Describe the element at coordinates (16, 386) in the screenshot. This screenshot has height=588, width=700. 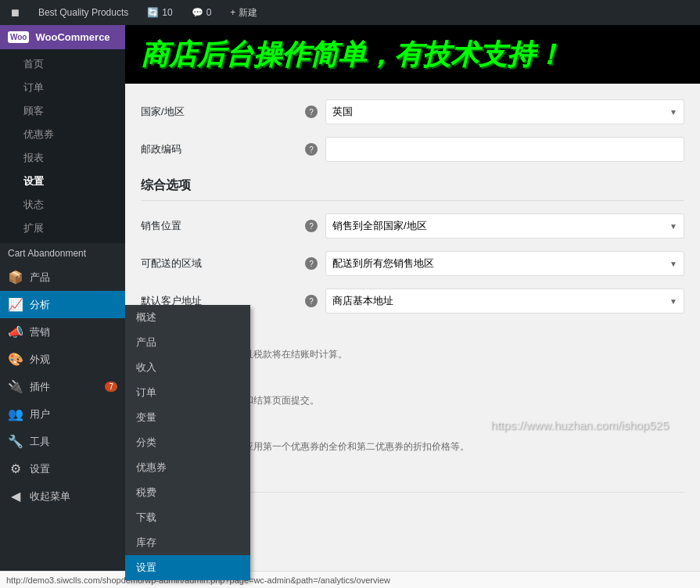
I see `plugins-icon: 🔌` at that location.